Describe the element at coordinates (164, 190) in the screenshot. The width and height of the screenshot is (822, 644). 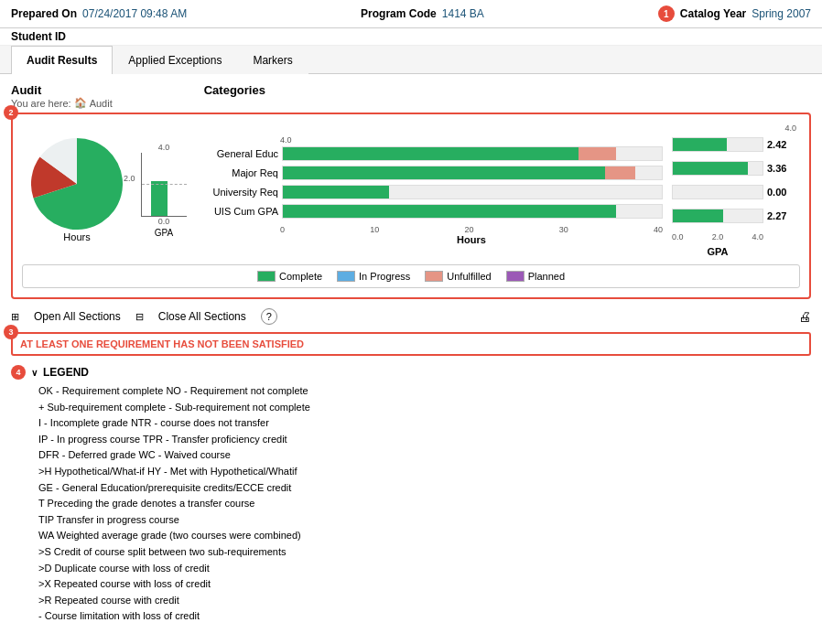
I see `small-gpa-chart: 4.0 2.0 0.0 GPA` at that location.